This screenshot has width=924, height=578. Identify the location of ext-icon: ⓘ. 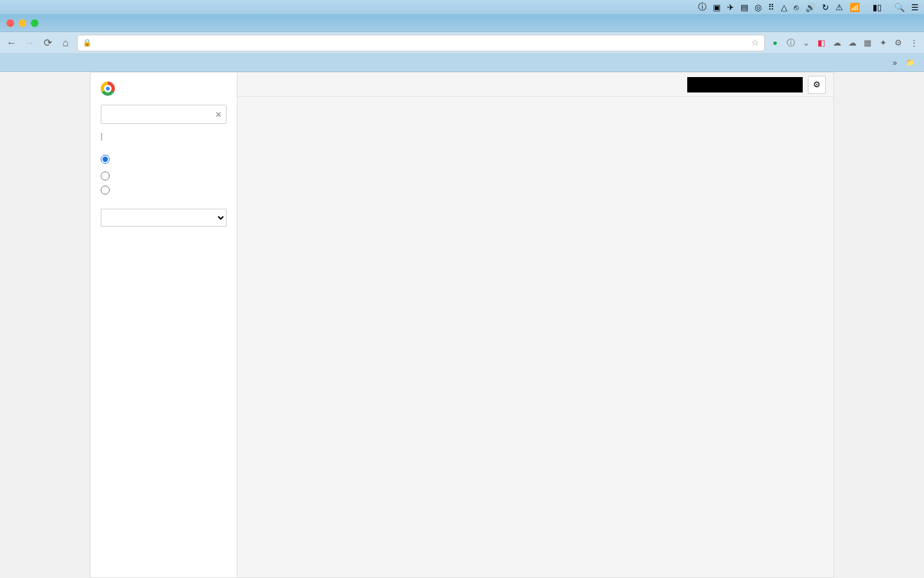
(791, 43).